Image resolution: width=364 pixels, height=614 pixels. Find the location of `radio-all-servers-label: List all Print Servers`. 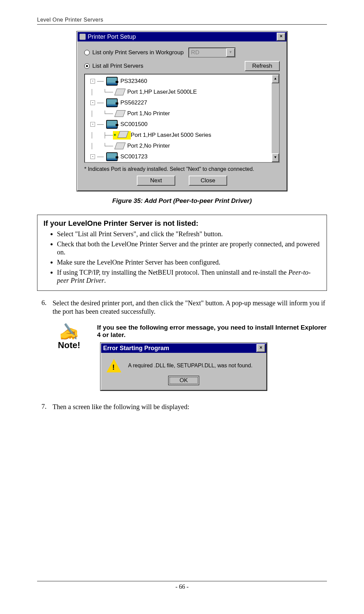

radio-all-servers-label: List all Print Servers is located at coordinates (118, 66).